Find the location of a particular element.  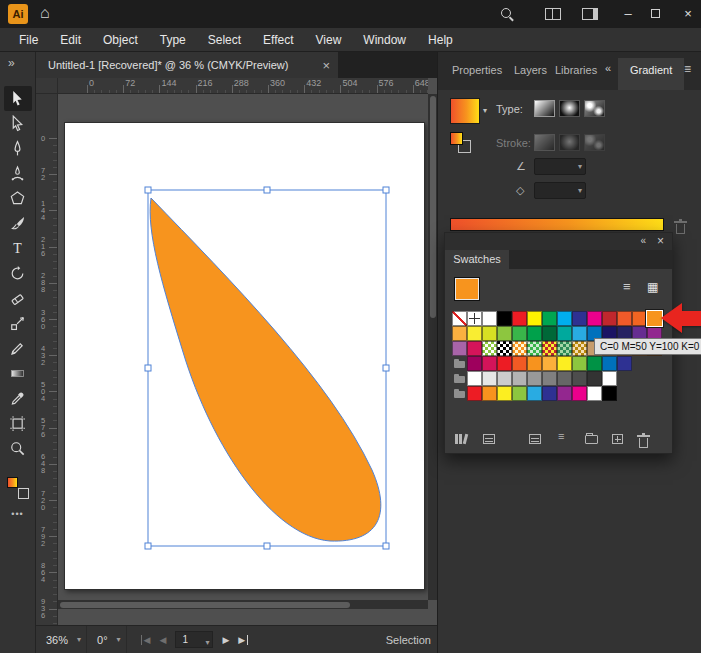

stroke-well is located at coordinates (24, 494).